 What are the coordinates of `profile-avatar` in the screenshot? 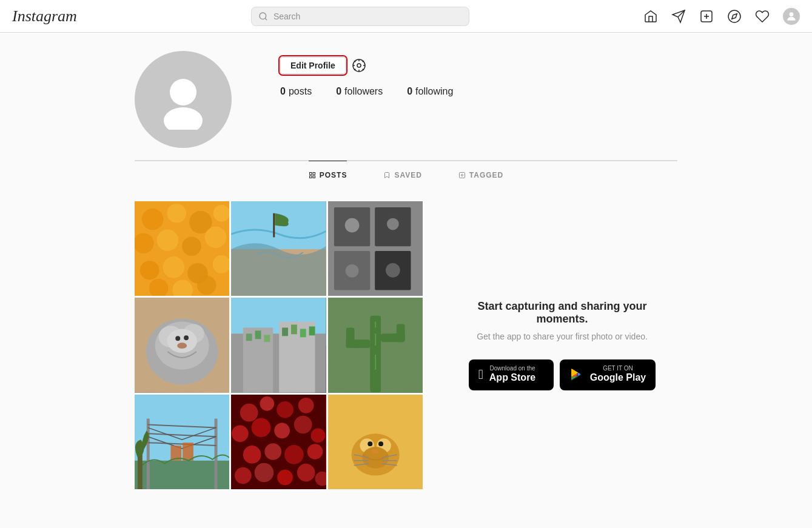 It's located at (183, 99).